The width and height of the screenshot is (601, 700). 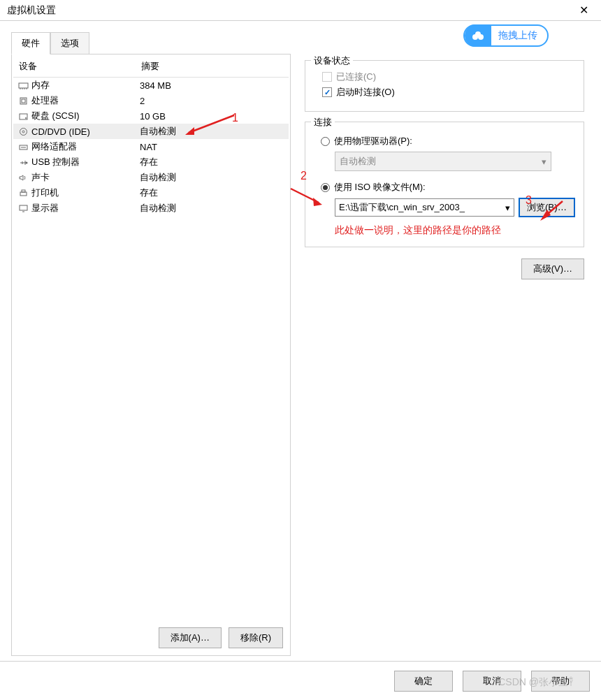 What do you see at coordinates (327, 92) in the screenshot?
I see `connect-on-start-checkbox` at bounding box center [327, 92].